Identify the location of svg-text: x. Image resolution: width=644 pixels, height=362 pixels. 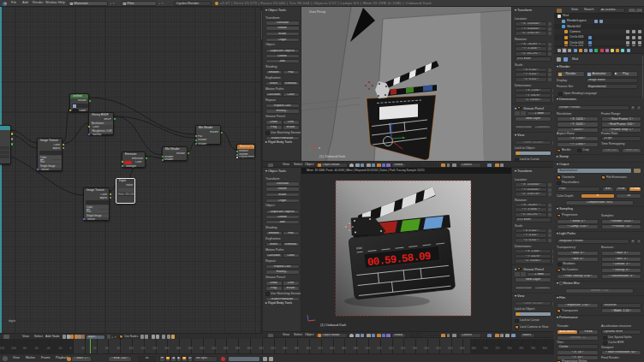
(319, 148).